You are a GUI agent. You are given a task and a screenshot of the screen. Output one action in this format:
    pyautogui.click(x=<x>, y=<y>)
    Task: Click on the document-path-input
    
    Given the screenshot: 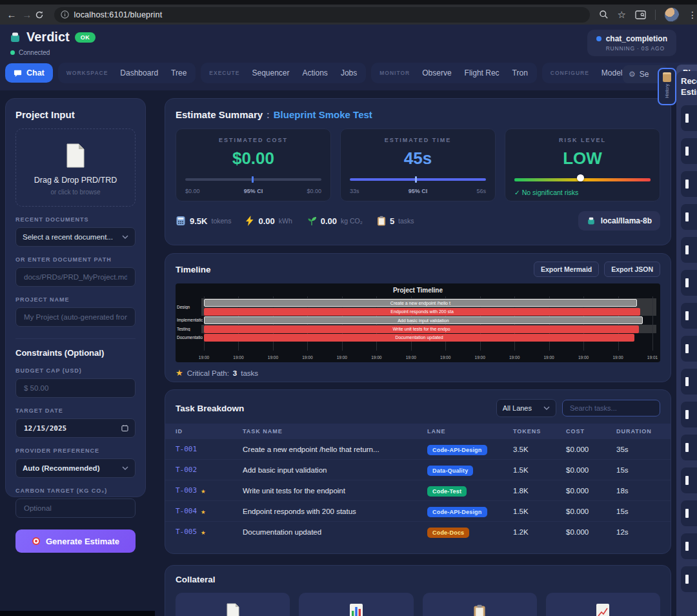 What is the action you would take?
    pyautogui.click(x=76, y=277)
    